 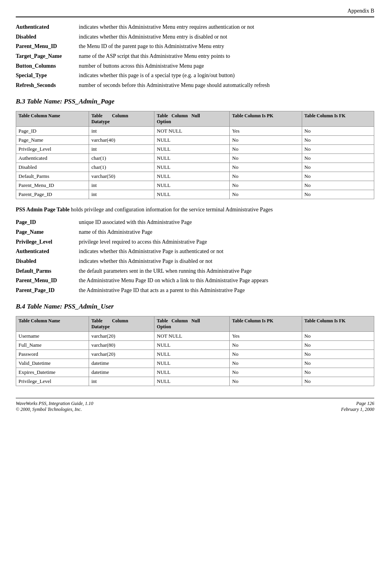 What do you see at coordinates (195, 290) in the screenshot?
I see `b3-field-parent-page-id: Parent_Page_ID the Administrative Page I…` at bounding box center [195, 290].